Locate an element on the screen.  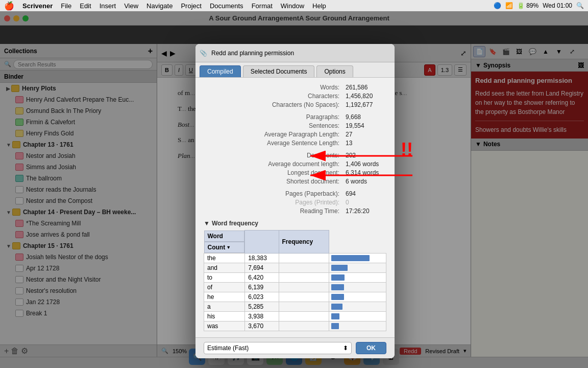
menu-edit: Edit is located at coordinates (85, 6).